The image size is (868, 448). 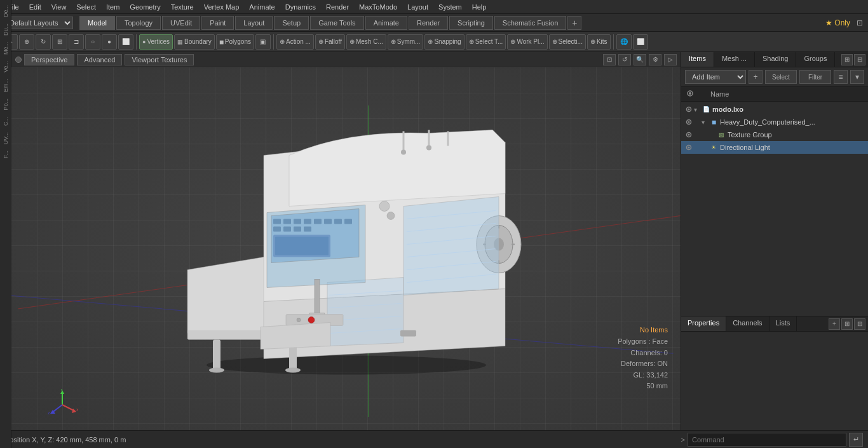 What do you see at coordinates (6, 104) in the screenshot?
I see `vl-tab-po: Po...` at bounding box center [6, 104].